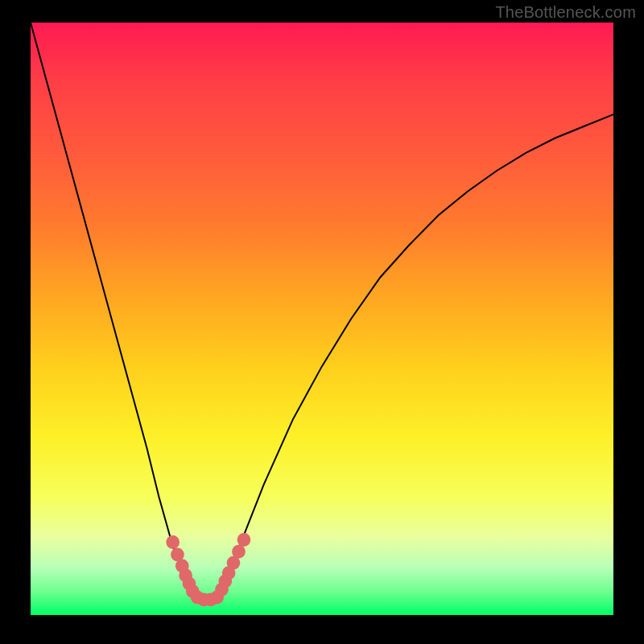 This screenshot has height=644, width=644. Describe the element at coordinates (172, 543) in the screenshot. I see `highlight-dots-left-dot` at that location.